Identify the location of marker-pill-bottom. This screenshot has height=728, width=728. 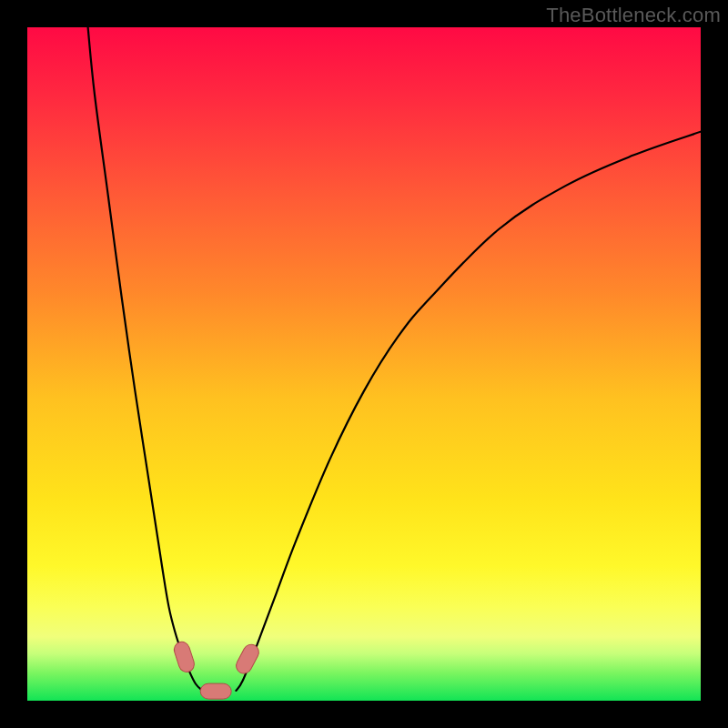
(216, 692).